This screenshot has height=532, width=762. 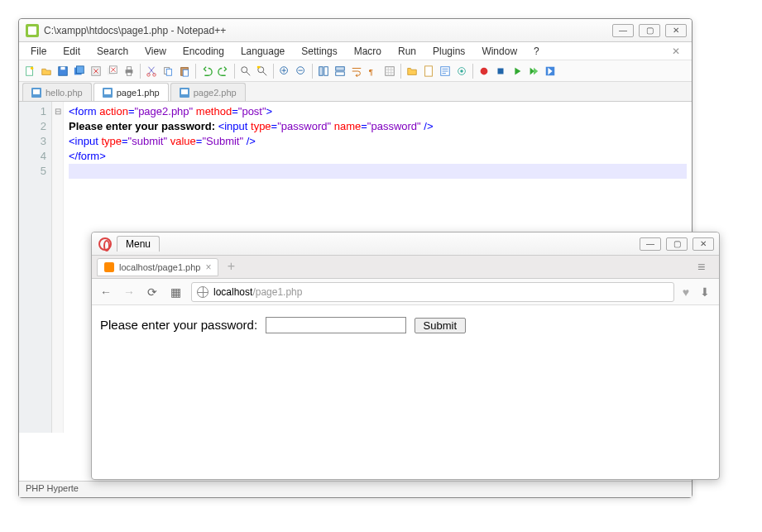 What do you see at coordinates (105, 244) in the screenshot?
I see `opera-icon` at bounding box center [105, 244].